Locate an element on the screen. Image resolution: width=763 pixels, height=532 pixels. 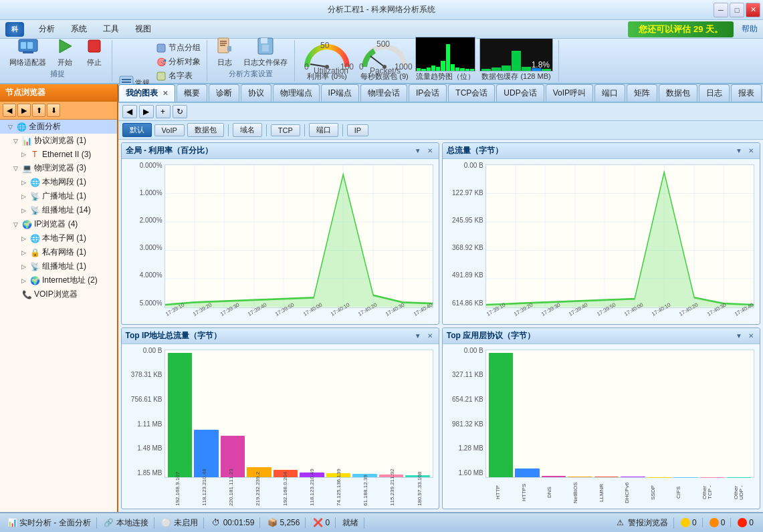
chart-traffic-close: ✕ is located at coordinates (751, 151).